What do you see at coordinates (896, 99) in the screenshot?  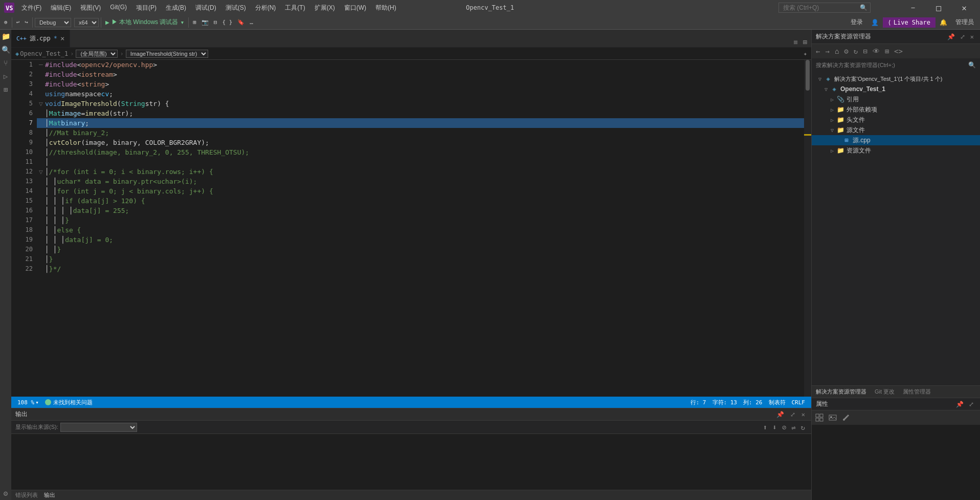 I see `tree-references: ▷ 📎 引用` at bounding box center [896, 99].